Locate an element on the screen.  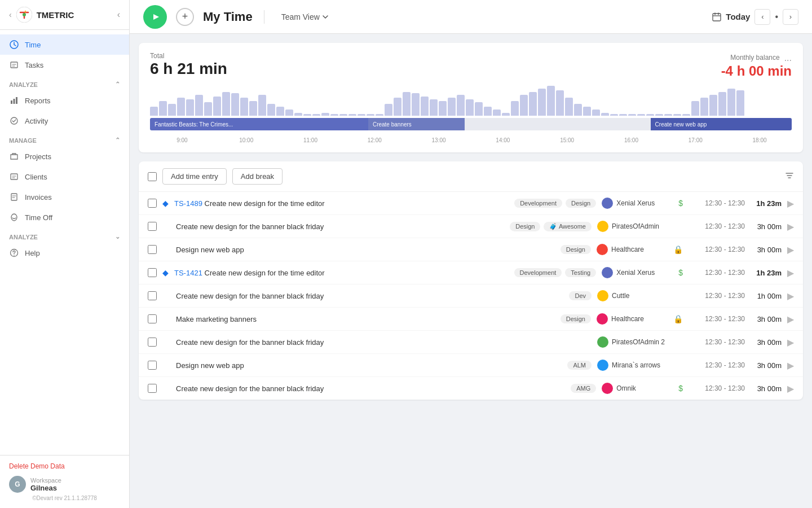
chevron-up-icon: ⌃ is located at coordinates (117, 140).